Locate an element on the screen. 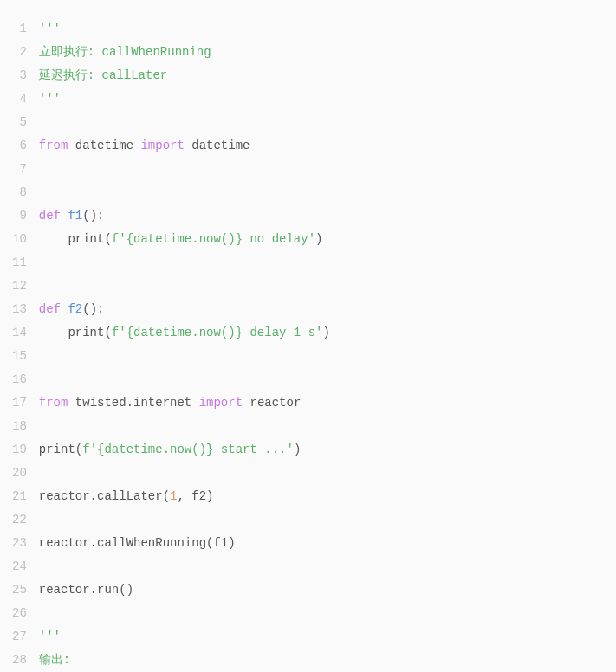  code-line: reactor.run() is located at coordinates (327, 591).